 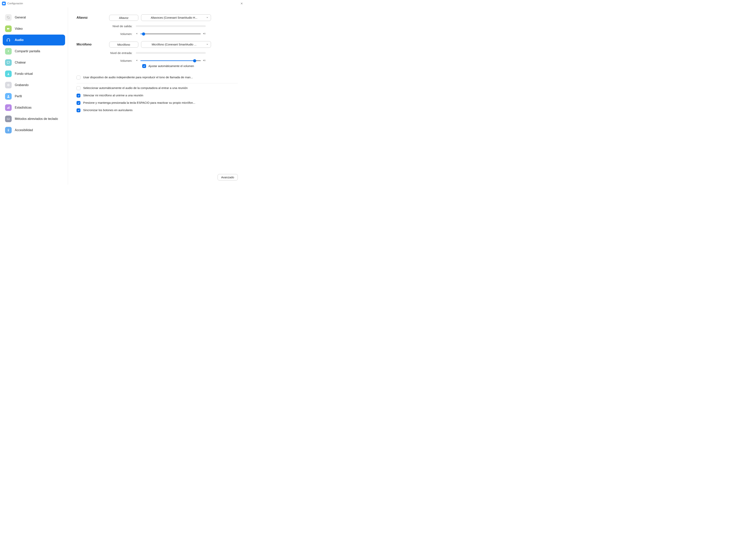 What do you see at coordinates (228, 177) in the screenshot?
I see `advanced-button: Avanzado` at bounding box center [228, 177].